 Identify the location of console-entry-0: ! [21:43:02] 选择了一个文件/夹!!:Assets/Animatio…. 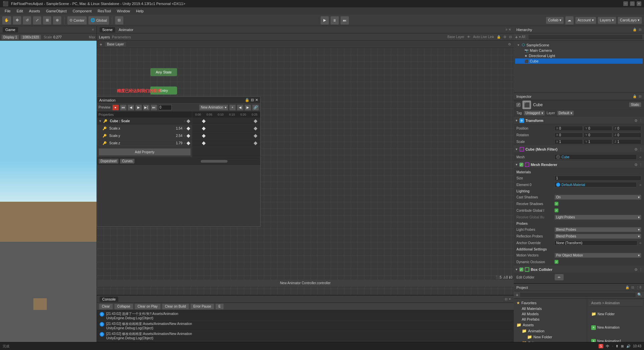
(305, 316).